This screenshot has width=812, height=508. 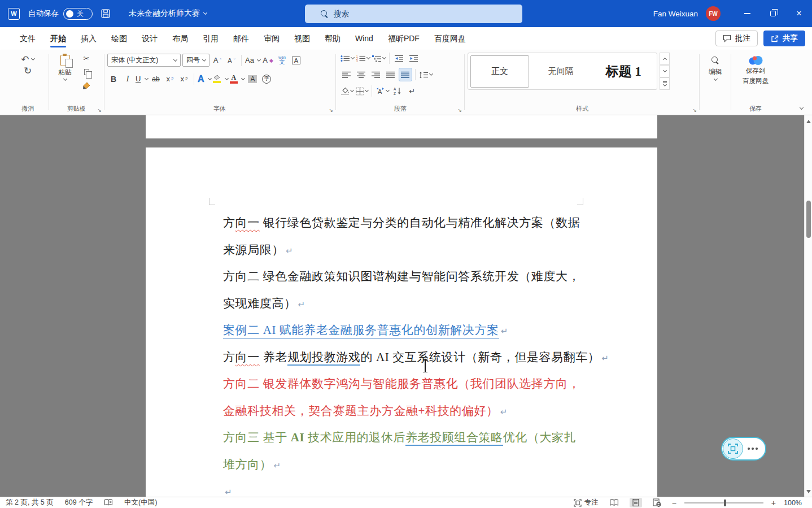 I want to click on font-size-select: 四号, so click(x=196, y=60).